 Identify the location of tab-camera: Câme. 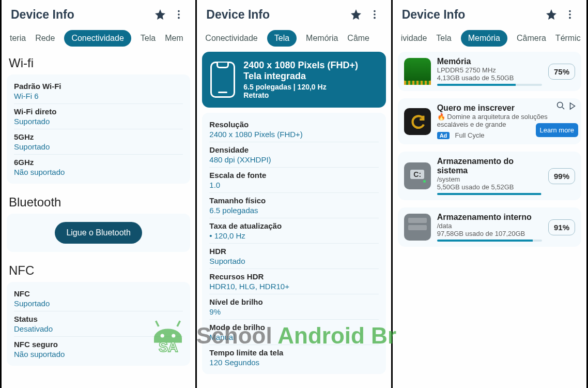
(359, 38).